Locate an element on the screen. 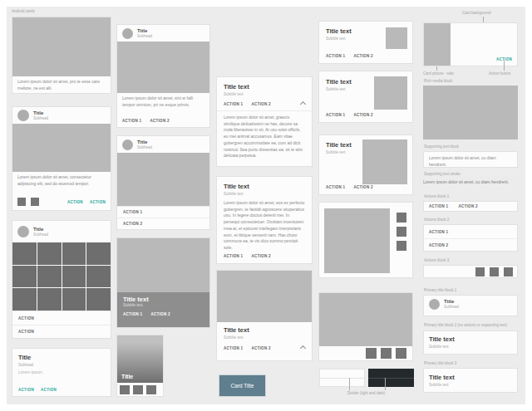 Image resolution: width=532 pixels, height=411 pixels. card-avatar-media-text-actions: Title Subhead Lorem ipsum dolor sit amet… is located at coordinates (62, 159).